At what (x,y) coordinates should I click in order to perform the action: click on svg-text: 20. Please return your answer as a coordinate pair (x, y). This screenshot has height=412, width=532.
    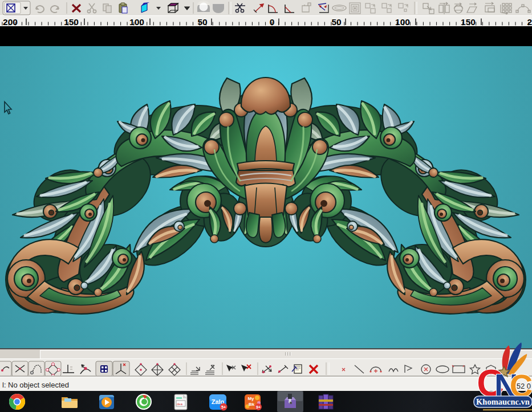
    Looking at the image, I should click on (529, 22).